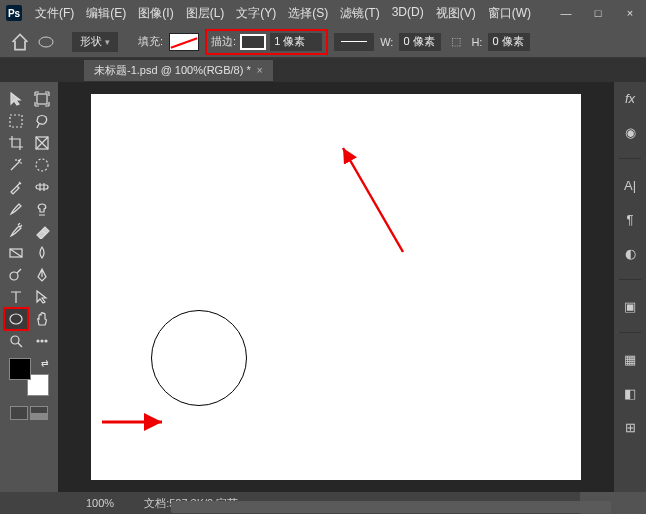  What do you see at coordinates (42, 341) in the screenshot?
I see `edit-toolbar` at bounding box center [42, 341].